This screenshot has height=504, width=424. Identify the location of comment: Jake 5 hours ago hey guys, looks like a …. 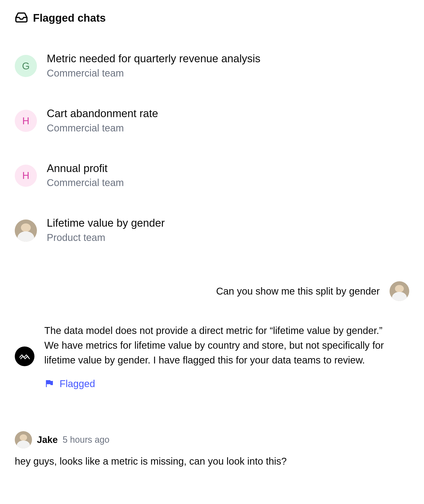
(212, 450).